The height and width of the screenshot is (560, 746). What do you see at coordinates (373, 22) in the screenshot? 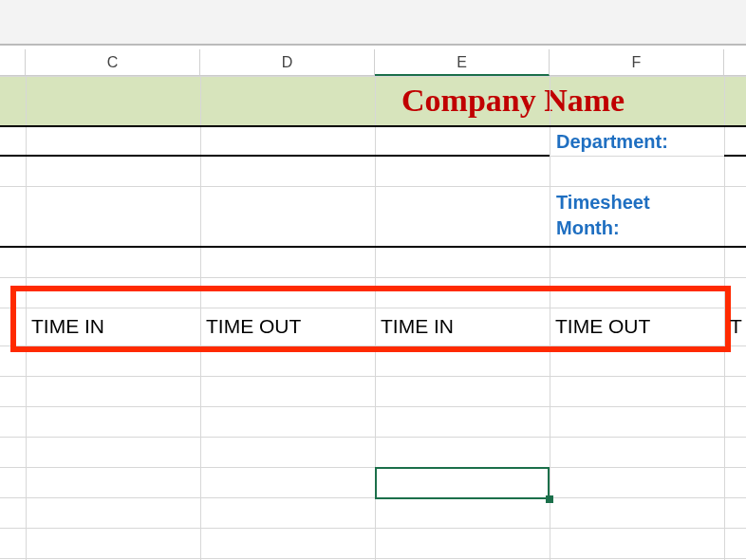
I see `toolbar-area` at bounding box center [373, 22].